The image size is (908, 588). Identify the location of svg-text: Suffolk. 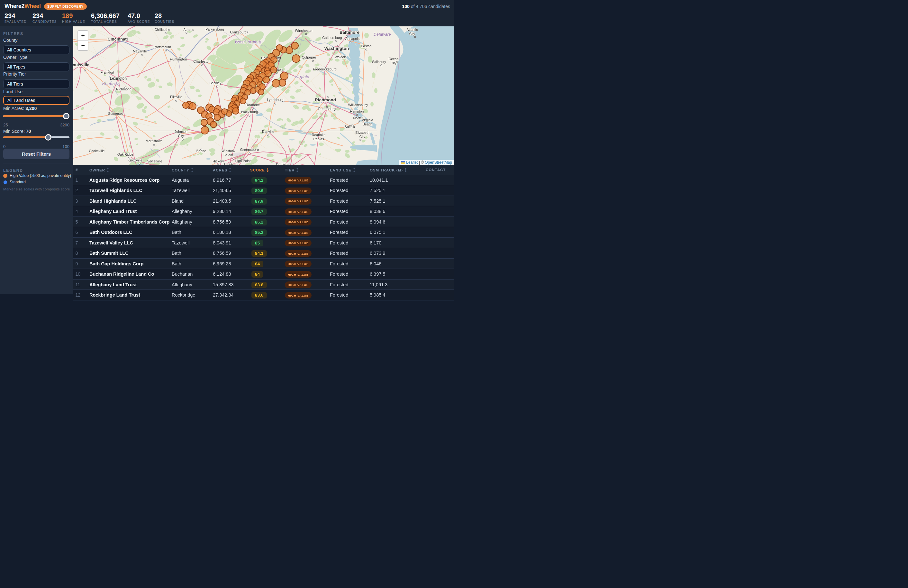
(350, 127).